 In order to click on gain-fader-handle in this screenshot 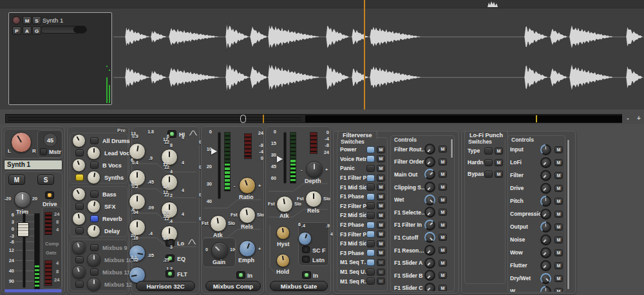, I will do `click(23, 229)`.